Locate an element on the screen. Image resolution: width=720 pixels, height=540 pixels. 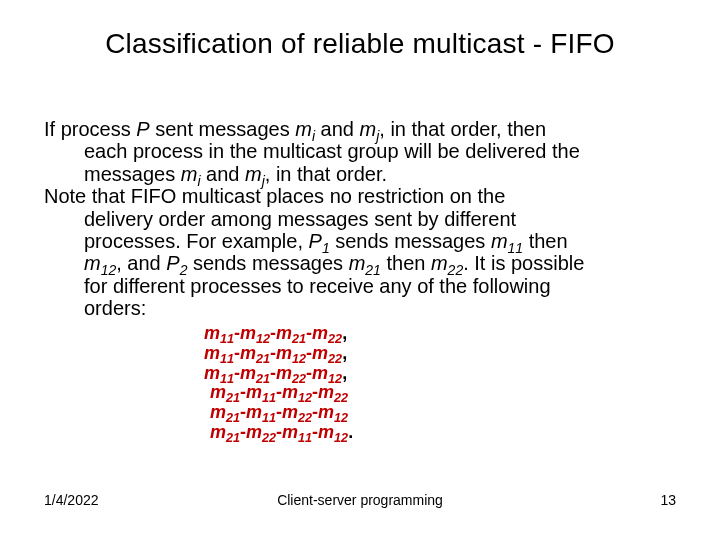
ordering-row-6: m21-m22-m11-m12. is located at coordinates (282, 433).